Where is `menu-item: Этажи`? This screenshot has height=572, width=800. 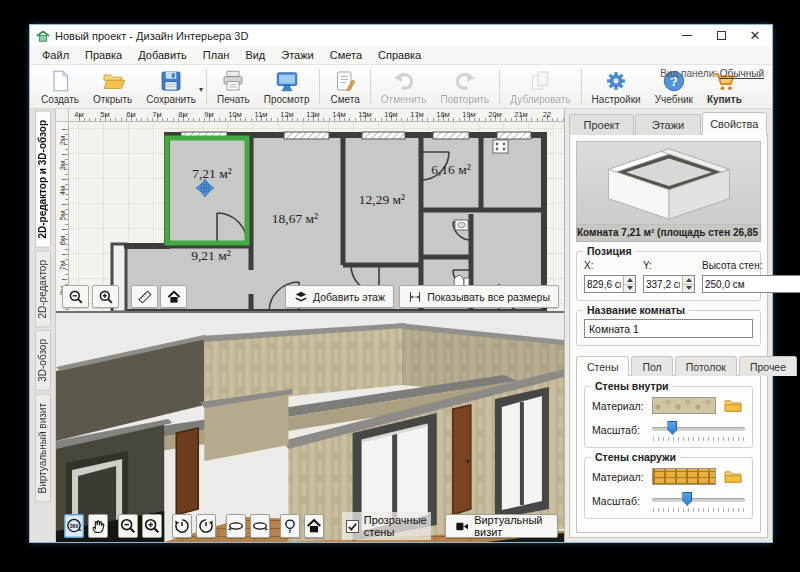
menu-item: Этажи is located at coordinates (297, 55).